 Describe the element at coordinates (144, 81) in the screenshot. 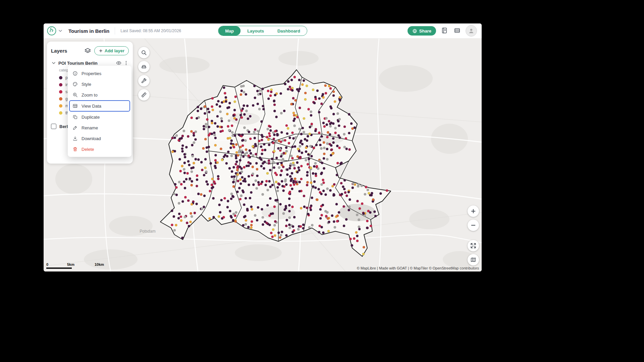

I see `tools-button` at that location.